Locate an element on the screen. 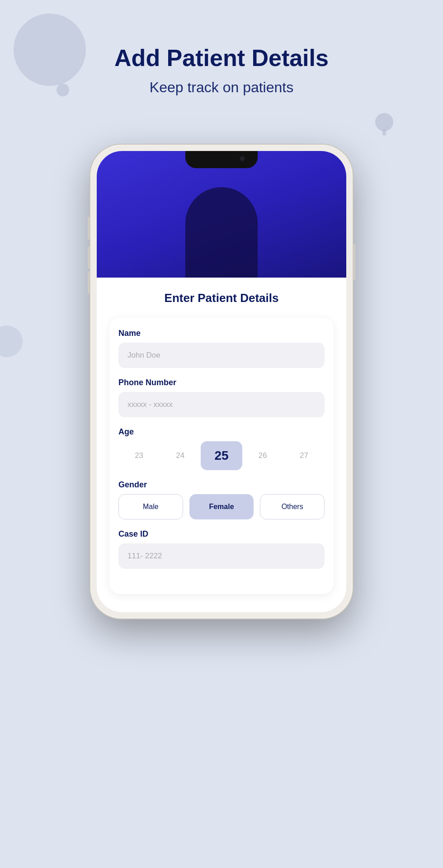  name-label: Name is located at coordinates (222, 334).